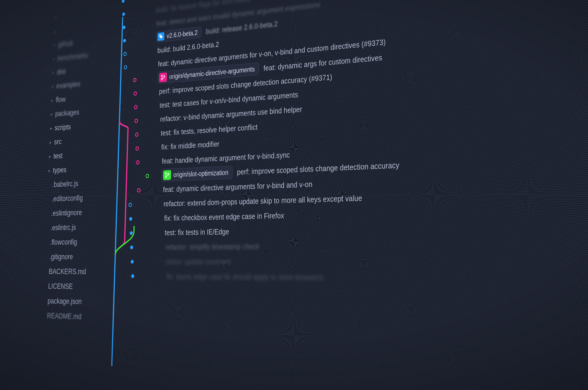  I want to click on file-tree-file: .gitignore, so click(75, 257).